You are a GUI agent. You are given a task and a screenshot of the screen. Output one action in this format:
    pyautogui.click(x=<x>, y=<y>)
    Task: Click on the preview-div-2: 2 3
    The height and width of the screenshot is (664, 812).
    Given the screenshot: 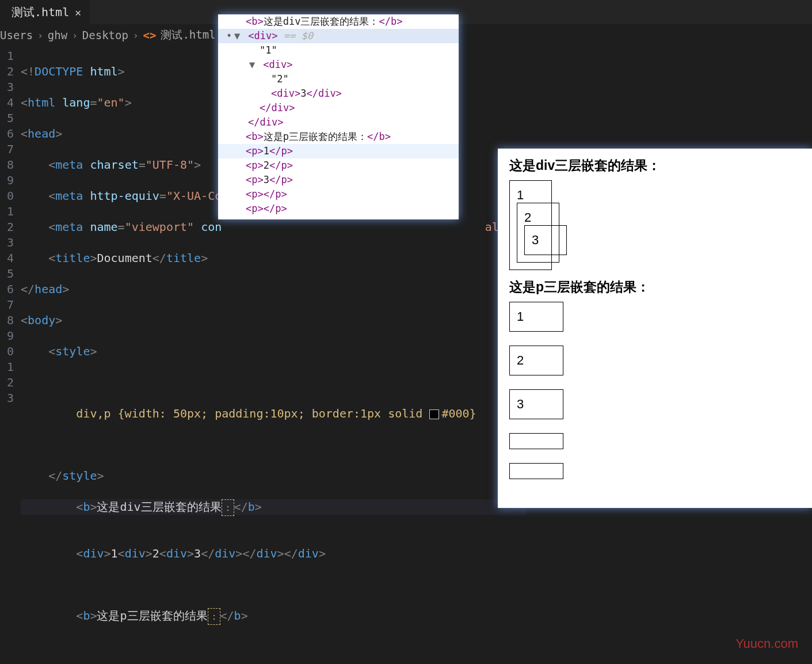 What is the action you would take?
    pyautogui.click(x=538, y=233)
    